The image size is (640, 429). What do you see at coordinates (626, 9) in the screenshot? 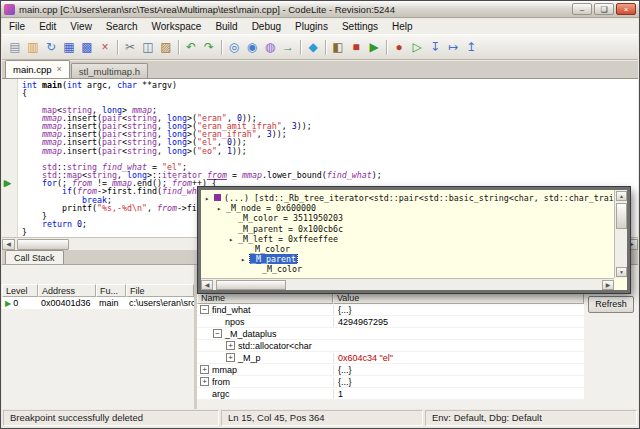
I see `close-button: ×` at bounding box center [626, 9].